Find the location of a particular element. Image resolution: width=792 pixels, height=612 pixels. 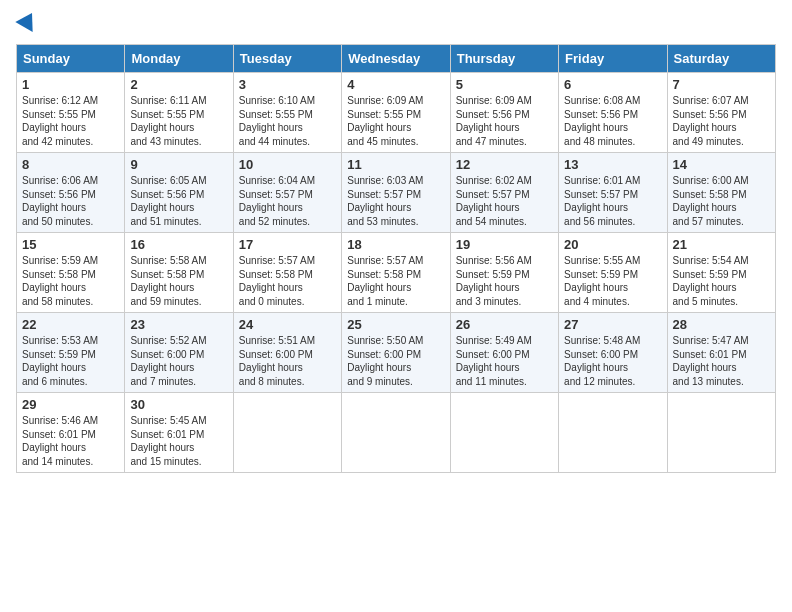

logo is located at coordinates (27, 24).